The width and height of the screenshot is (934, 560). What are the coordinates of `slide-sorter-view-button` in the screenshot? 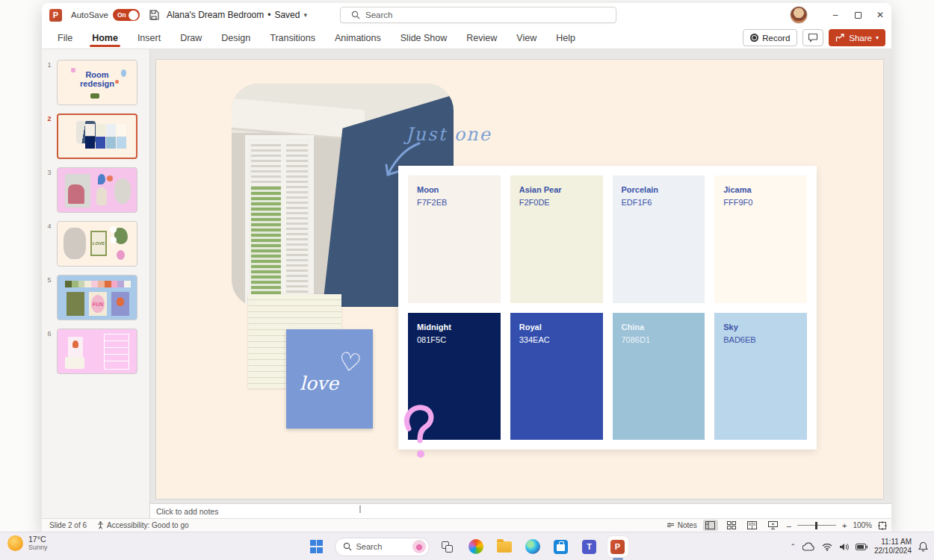 It's located at (732, 526).